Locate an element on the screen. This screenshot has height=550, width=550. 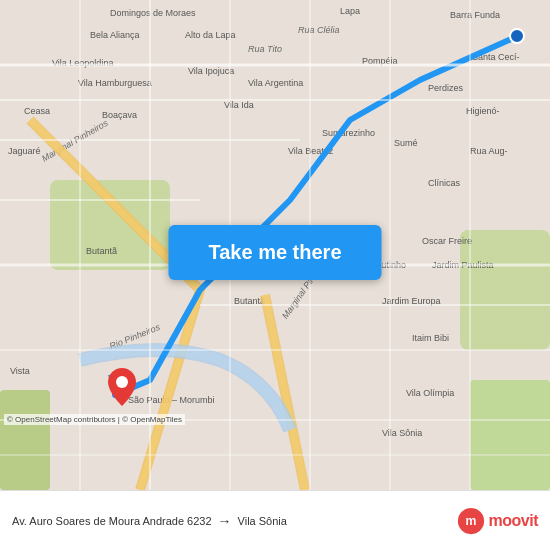
route-info: Av. Auro Soares de Moura Andrade 6232 → … is located at coordinates (234, 521).